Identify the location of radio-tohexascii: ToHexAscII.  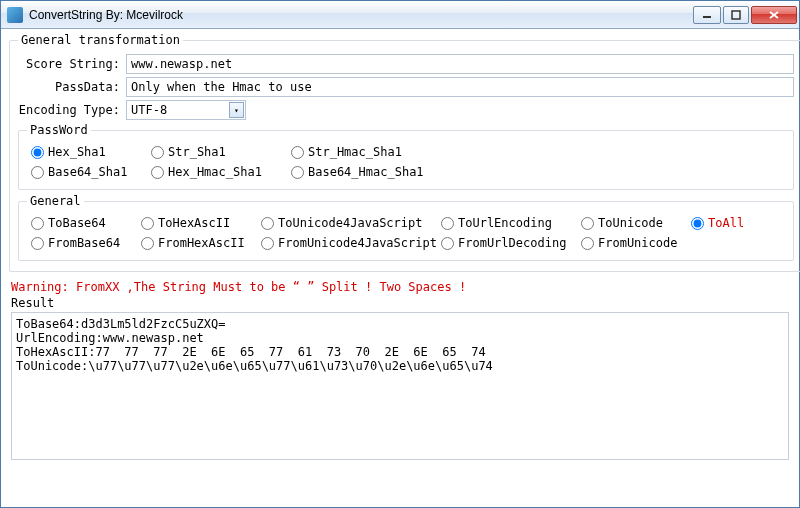
(201, 223).